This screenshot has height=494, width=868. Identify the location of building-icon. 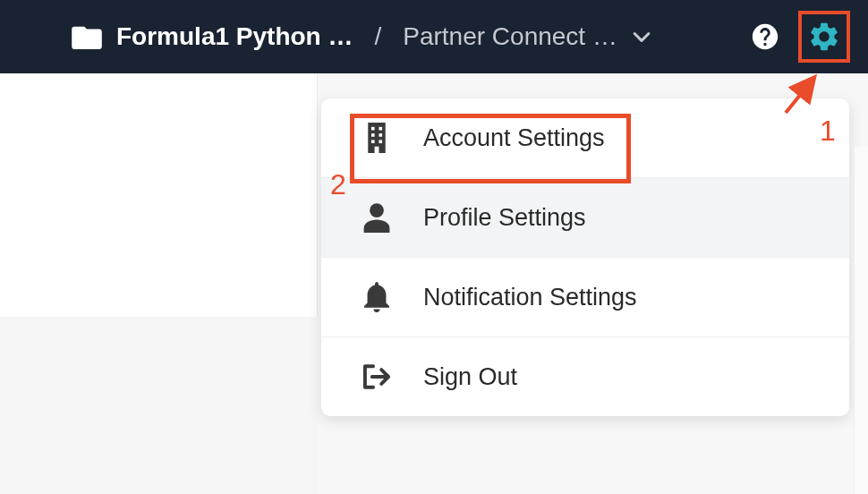
(377, 138).